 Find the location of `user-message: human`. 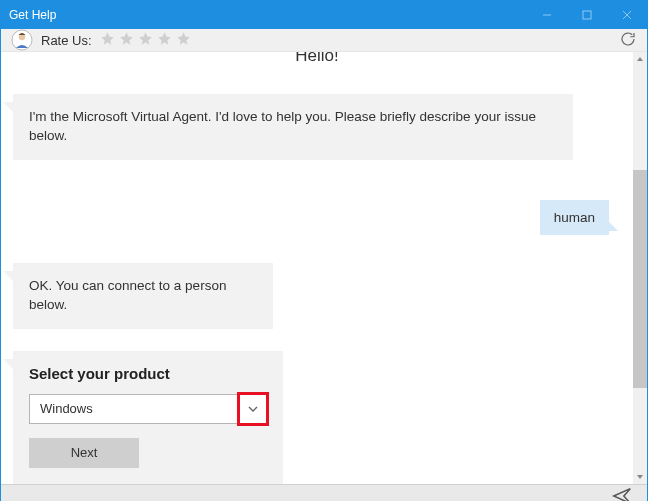

user-message: human is located at coordinates (574, 218).